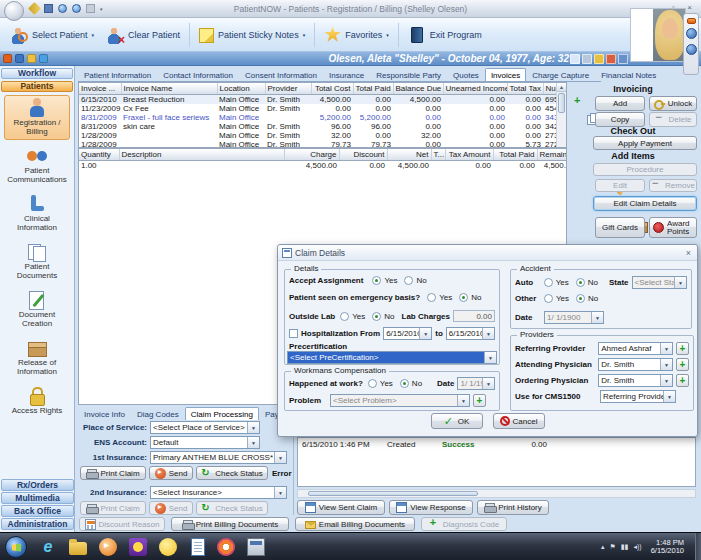  Describe the element at coordinates (218, 458) in the screenshot. I see `first-insurance-select: Primary ANTHEM BLUE CROSS*` at that location.